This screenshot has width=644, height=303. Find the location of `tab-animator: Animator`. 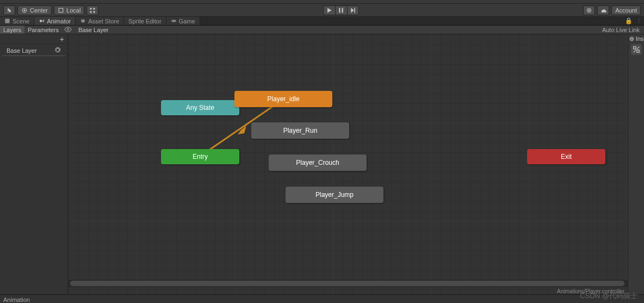

tab-animator: Animator is located at coordinates (55, 21).